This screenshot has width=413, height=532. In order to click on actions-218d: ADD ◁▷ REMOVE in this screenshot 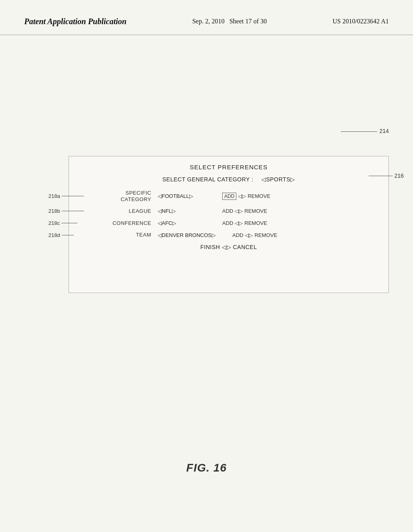, I will do `click(255, 235)`.